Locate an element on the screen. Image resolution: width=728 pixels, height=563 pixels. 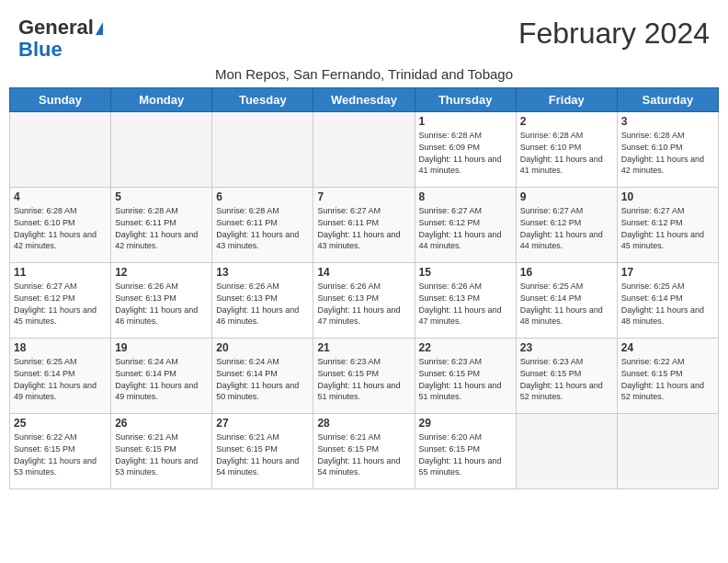
day-number: 29 is located at coordinates (465, 423).